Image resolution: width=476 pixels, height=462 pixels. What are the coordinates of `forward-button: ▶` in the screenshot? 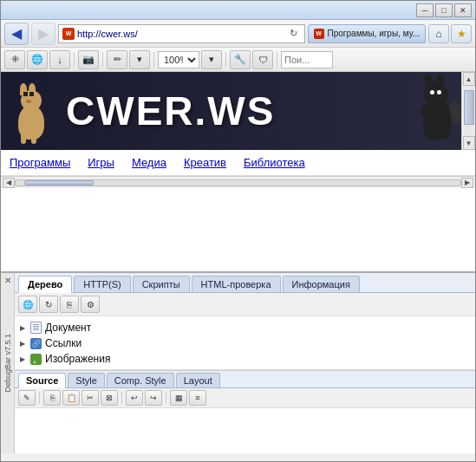 It's located at (43, 34).